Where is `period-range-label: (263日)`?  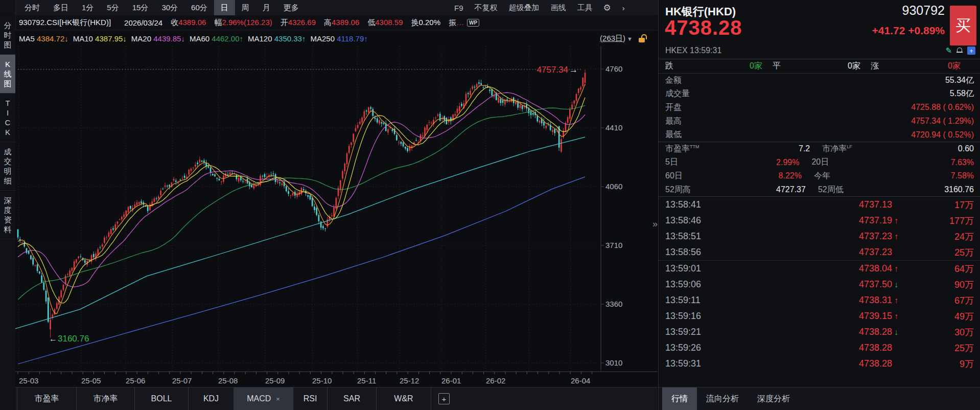 period-range-label: (263日) is located at coordinates (613, 38).